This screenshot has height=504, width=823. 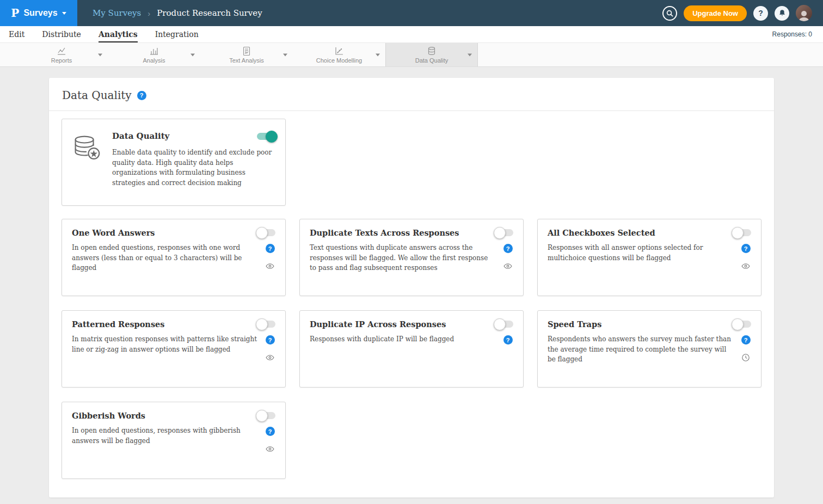 What do you see at coordinates (165, 348) in the screenshot?
I see `card-description: In matrix question responses with patter…` at bounding box center [165, 348].